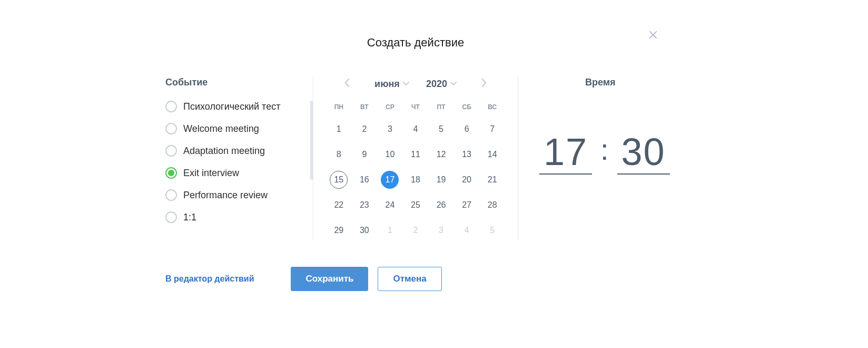 The width and height of the screenshot is (868, 348). I want to click on calendar-day-number: 7, so click(492, 129).